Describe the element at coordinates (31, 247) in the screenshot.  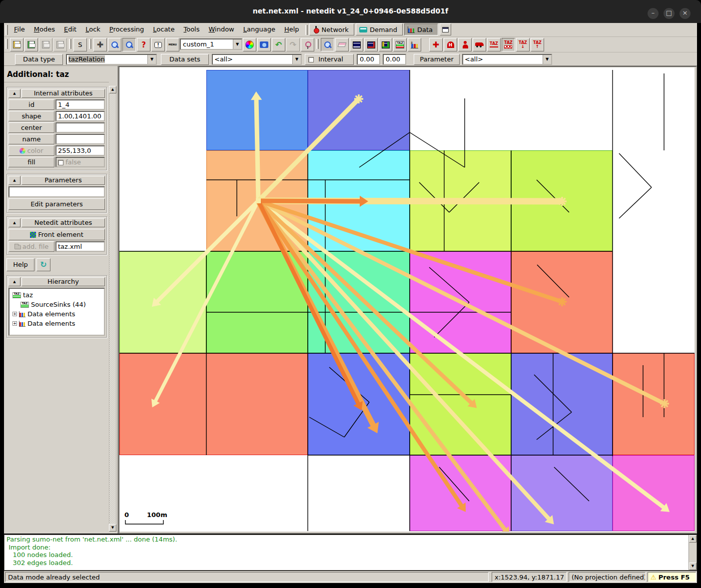
I see `add-file-button: add. file` at that location.